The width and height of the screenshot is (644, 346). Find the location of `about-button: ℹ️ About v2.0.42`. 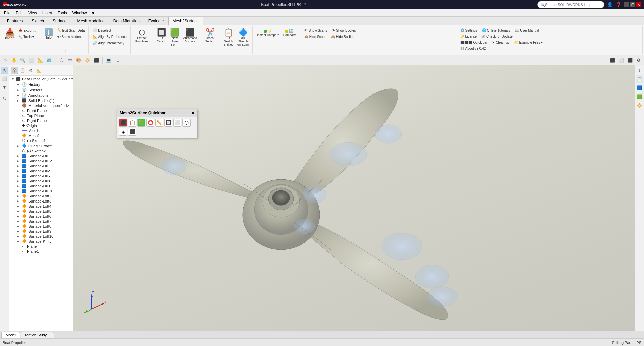

about-button: ℹ️ About v2.0.42 is located at coordinates (473, 48).